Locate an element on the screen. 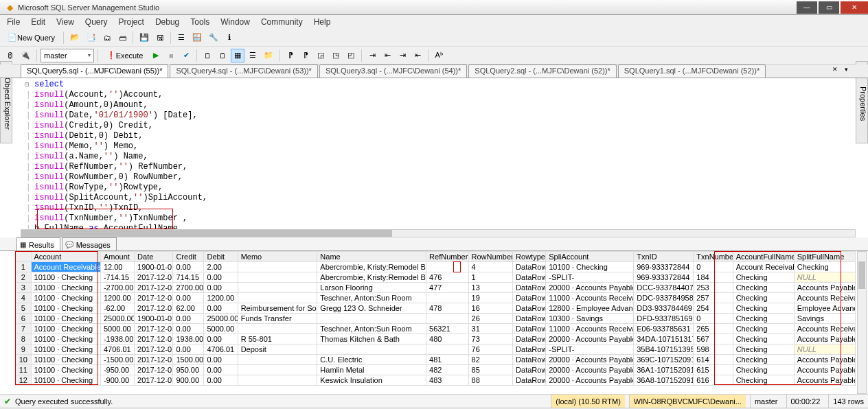  grid-cell: Reimbursement for Soci... is located at coordinates (277, 309).